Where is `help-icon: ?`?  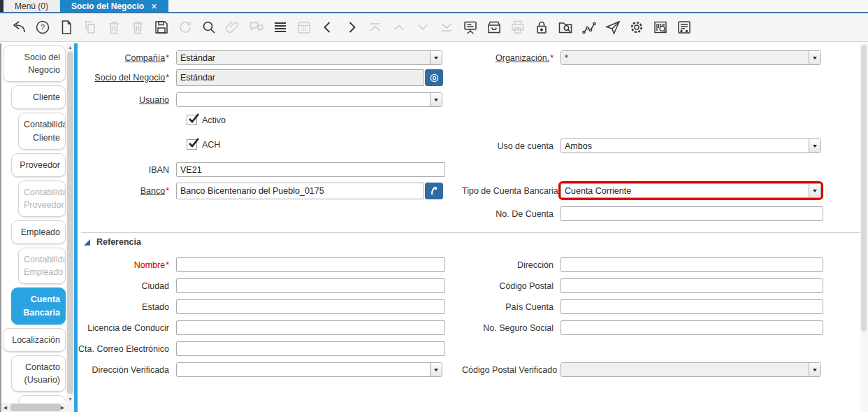 help-icon: ? is located at coordinates (43, 27).